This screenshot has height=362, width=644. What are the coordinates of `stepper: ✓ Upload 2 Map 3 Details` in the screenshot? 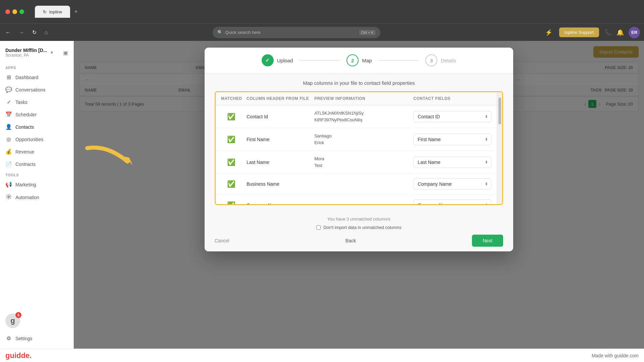 It's located at (359, 60).